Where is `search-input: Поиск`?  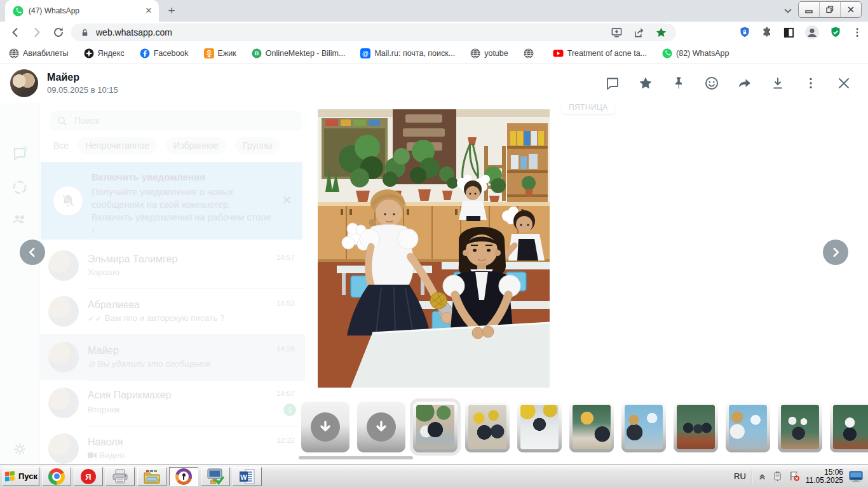 search-input: Поиск is located at coordinates (176, 121).